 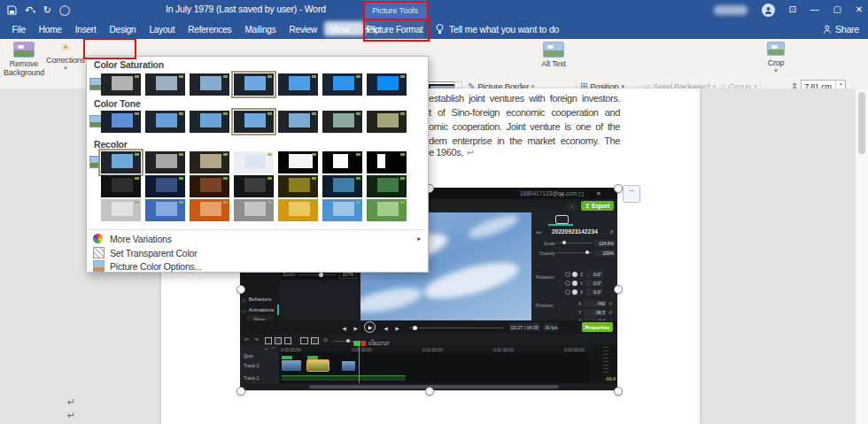 What do you see at coordinates (257, 253) in the screenshot?
I see `set-transparent-color-item: Set Transparent Color` at bounding box center [257, 253].